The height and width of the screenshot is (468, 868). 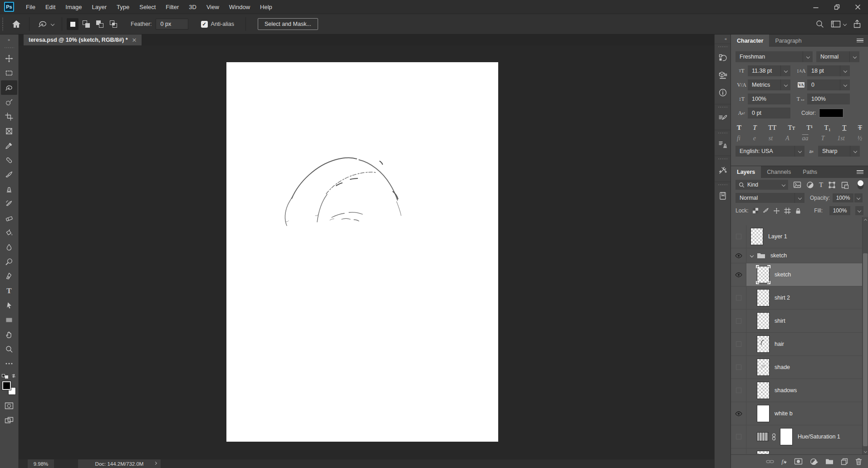 I want to click on layer-row: shirt 2, so click(x=797, y=298).